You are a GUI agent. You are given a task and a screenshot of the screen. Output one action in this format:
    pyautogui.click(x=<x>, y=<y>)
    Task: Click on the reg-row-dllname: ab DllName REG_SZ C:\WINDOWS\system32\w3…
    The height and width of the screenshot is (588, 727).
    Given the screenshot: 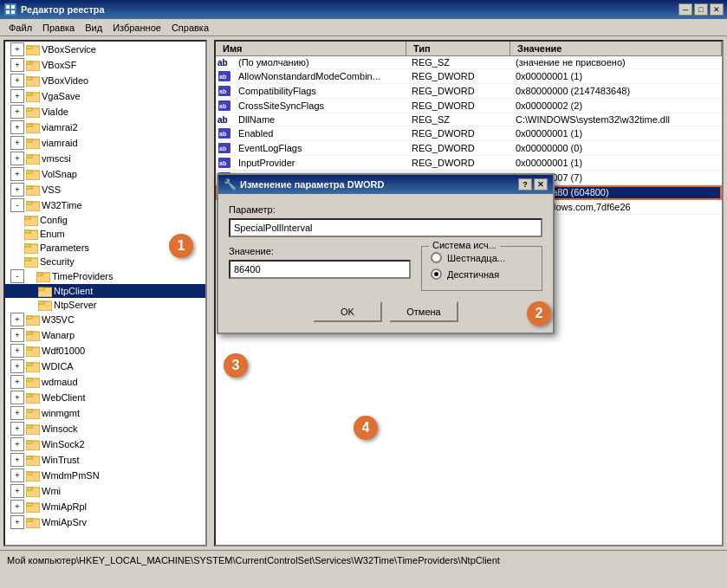 What is the action you would take?
    pyautogui.click(x=469, y=120)
    